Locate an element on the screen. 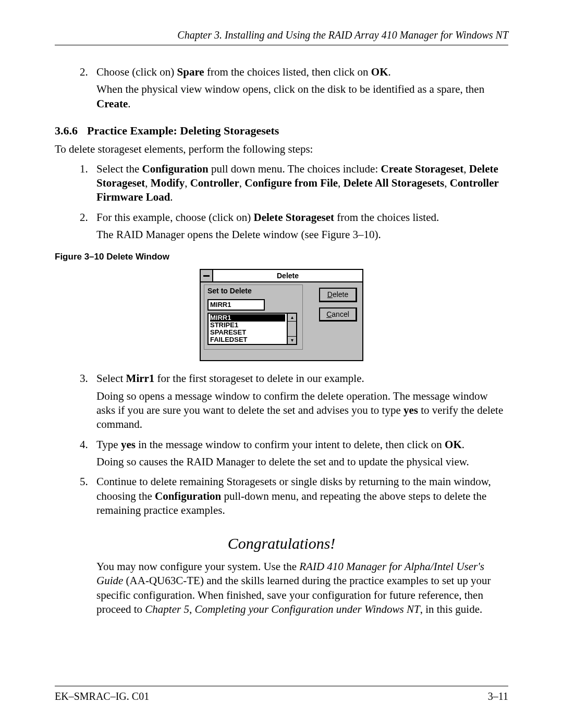  text: You may now configure your system. Use t… is located at coordinates (198, 566).